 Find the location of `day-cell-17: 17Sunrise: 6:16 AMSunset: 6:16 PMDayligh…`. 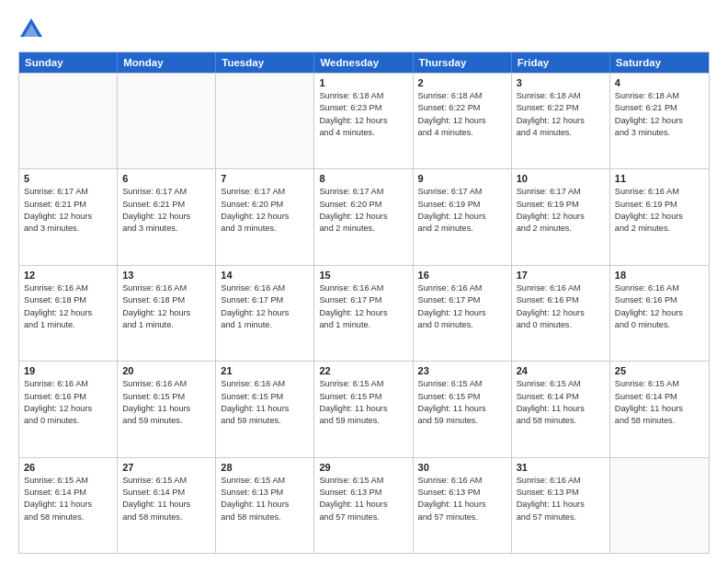

day-cell-17: 17Sunrise: 6:16 AMSunset: 6:16 PMDayligh… is located at coordinates (561, 313).